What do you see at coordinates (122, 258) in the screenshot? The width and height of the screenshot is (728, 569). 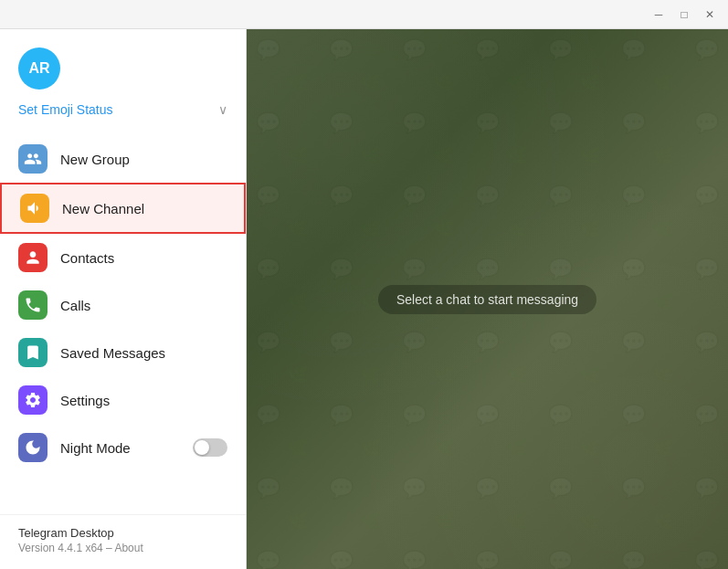 I see `sidebar-item-contacts: Contacts` at bounding box center [122, 258].